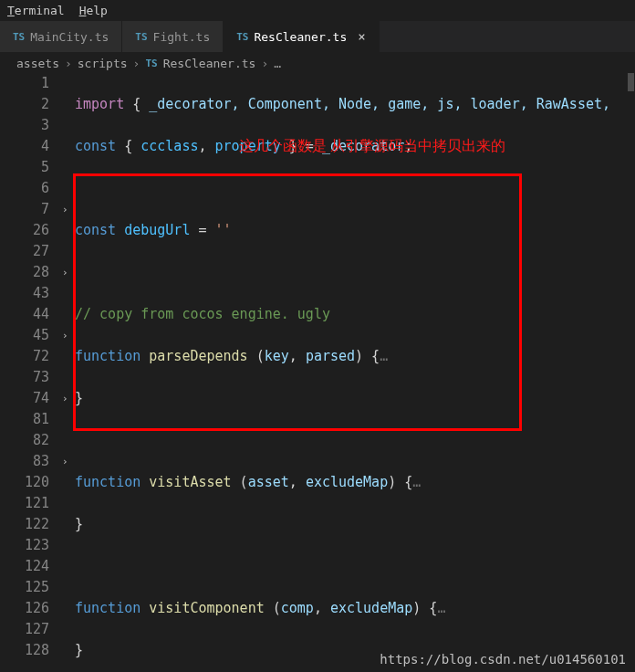 The image size is (635, 672). What do you see at coordinates (36, 11) in the screenshot?
I see `menu-terminal: Terminal` at bounding box center [36, 11].